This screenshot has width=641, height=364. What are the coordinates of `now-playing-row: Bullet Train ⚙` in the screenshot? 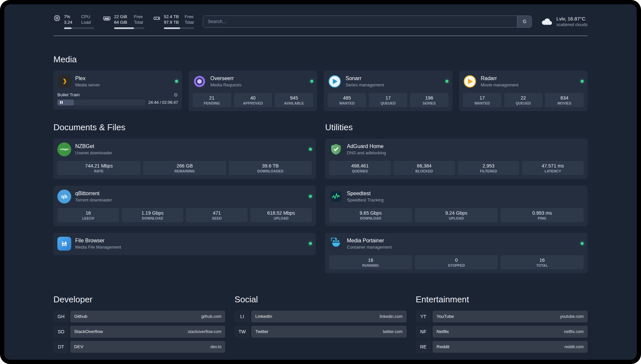 It's located at (118, 95).